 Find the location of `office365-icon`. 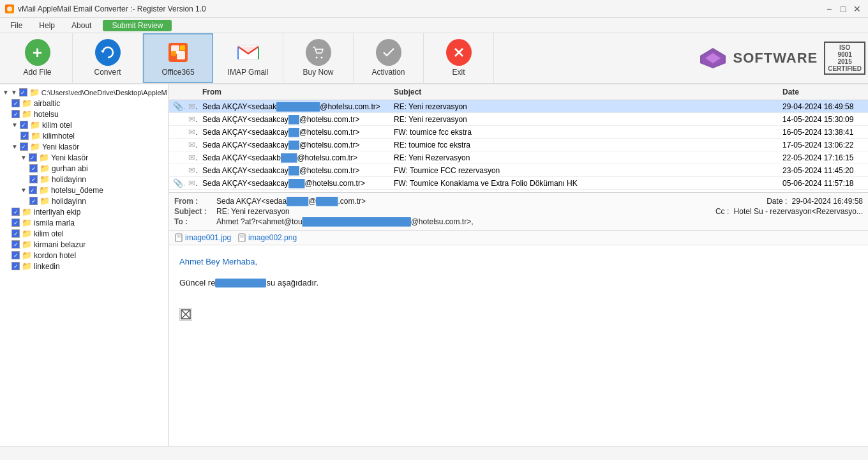

office365-icon is located at coordinates (178, 52).